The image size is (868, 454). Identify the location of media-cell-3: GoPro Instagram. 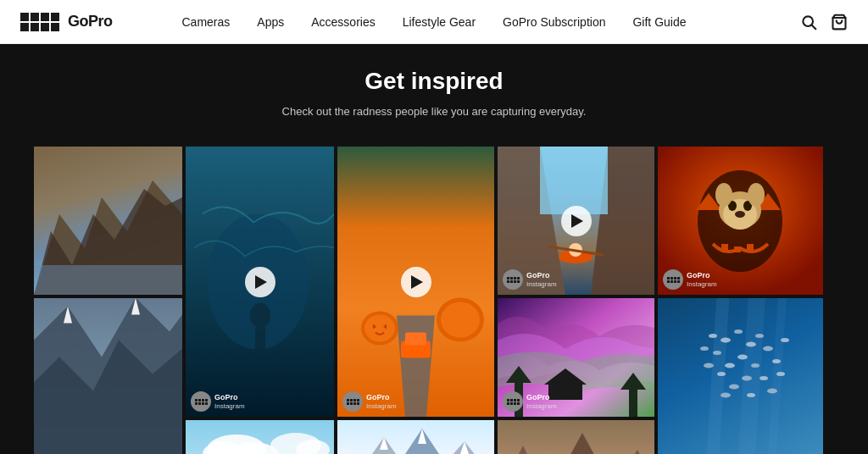
(415, 281).